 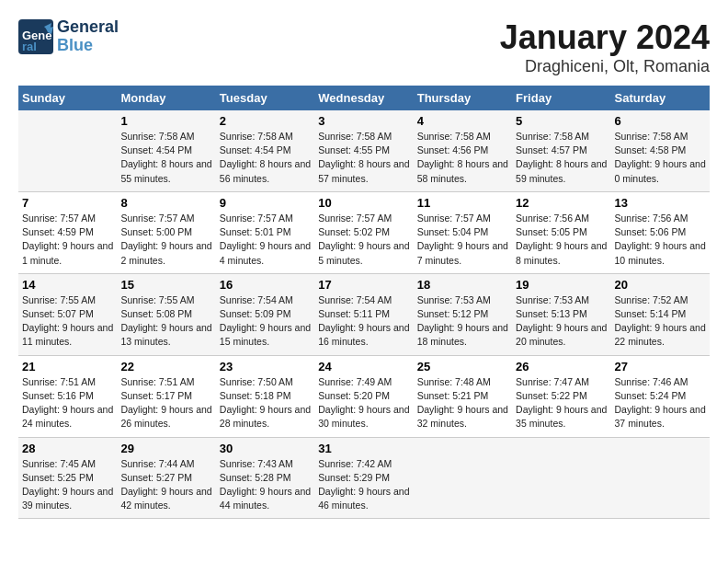 I want to click on day-number: 17, so click(x=364, y=285).